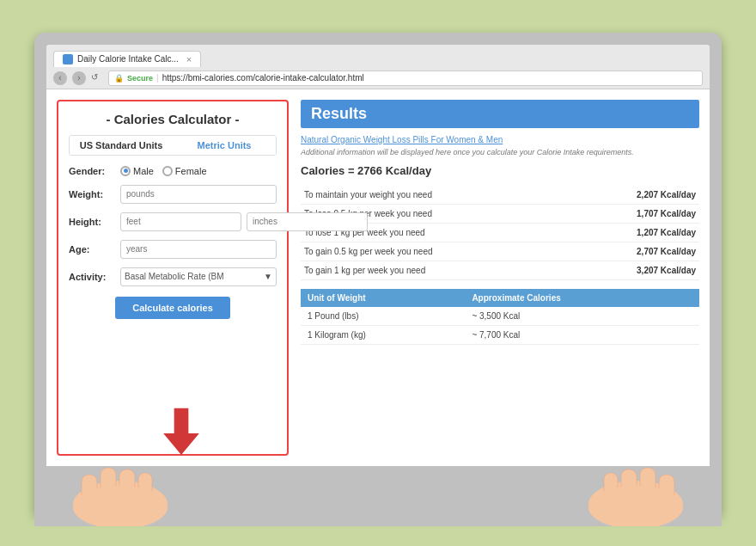 The image size is (756, 546). Describe the element at coordinates (198, 249) in the screenshot. I see `age-input` at that location.